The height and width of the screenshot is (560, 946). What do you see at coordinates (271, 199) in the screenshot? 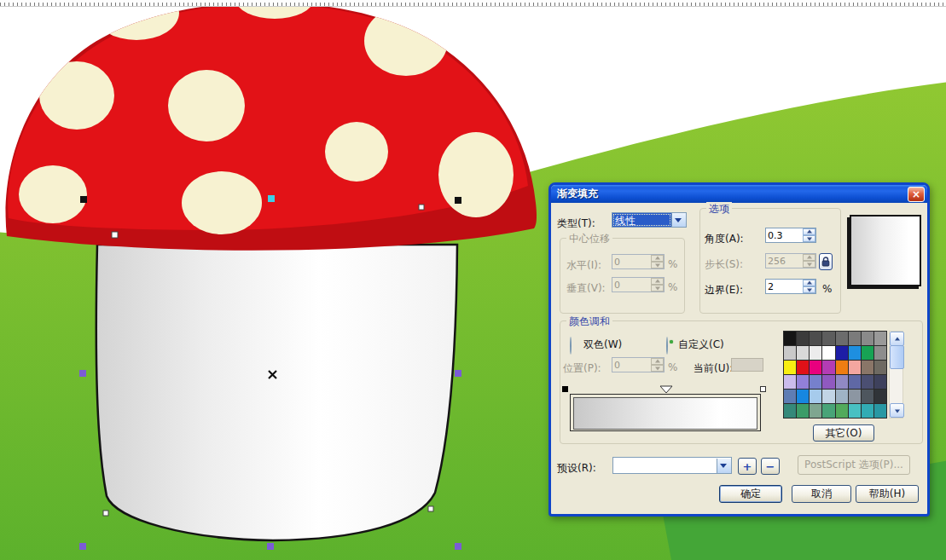
I see `node-handle-cyan` at bounding box center [271, 199].